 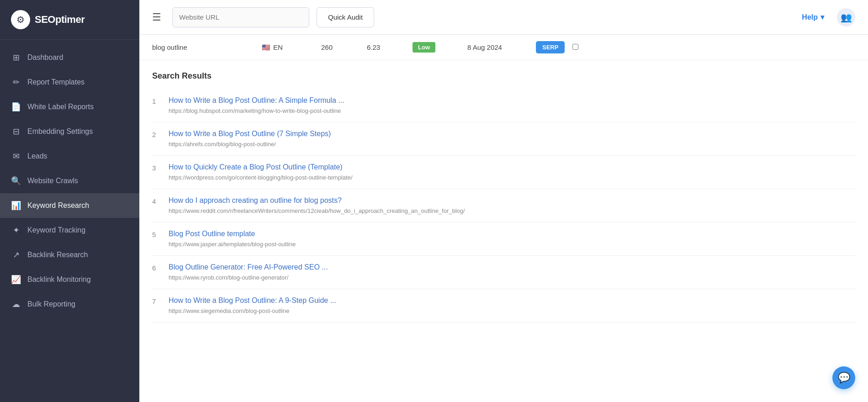 I want to click on sidebar-item-website-crawls: 🔍 Website Crawls, so click(x=69, y=181).